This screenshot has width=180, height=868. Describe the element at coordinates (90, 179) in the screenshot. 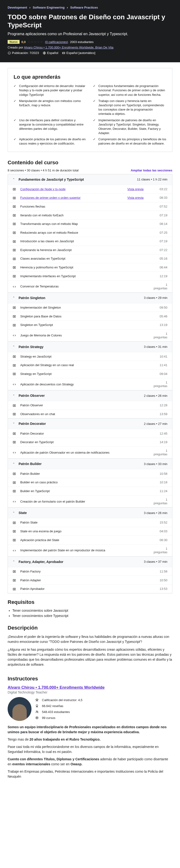

I see `section-header: ⌃Fundamentos de JavaScript y TypeScript1…` at that location.